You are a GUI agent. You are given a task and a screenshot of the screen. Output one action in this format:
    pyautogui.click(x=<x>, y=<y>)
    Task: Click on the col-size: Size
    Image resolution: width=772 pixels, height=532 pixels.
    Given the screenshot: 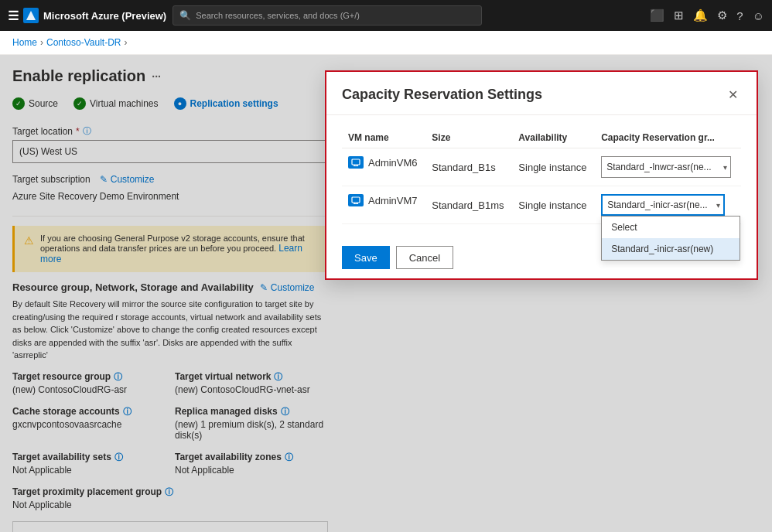 What is the action you would take?
    pyautogui.click(x=469, y=138)
    